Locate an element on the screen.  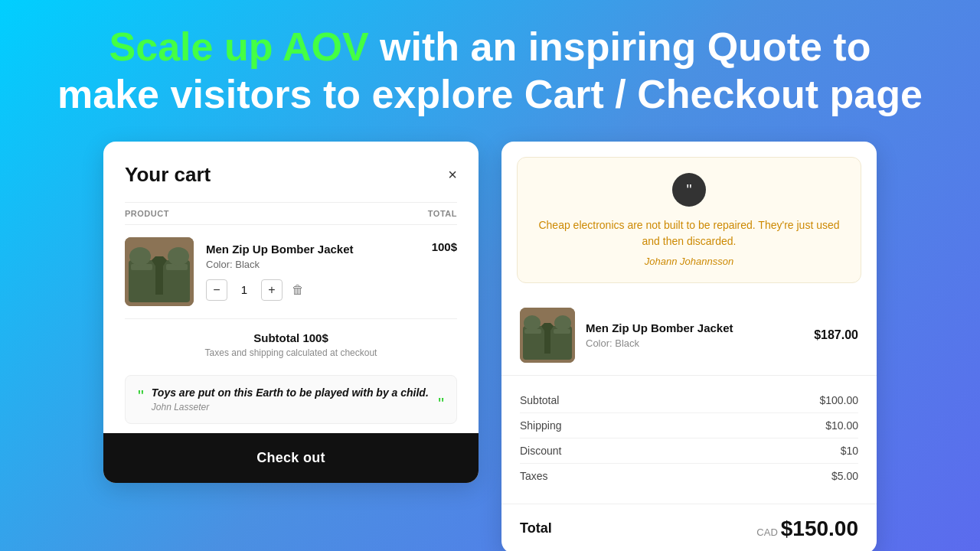
subtotal-section: Subtotal 100$ Taxes and shipping calcula… is located at coordinates (291, 342).